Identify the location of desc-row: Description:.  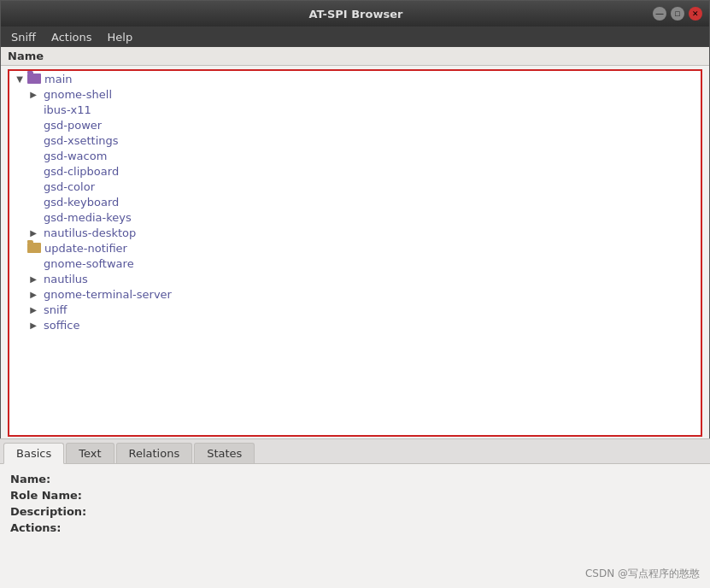
(355, 511).